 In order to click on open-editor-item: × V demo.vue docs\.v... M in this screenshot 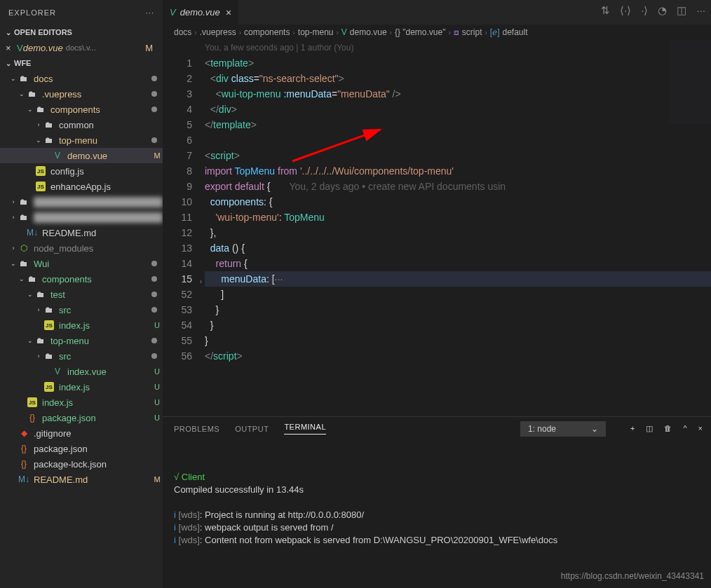, I will do `click(81, 48)`.